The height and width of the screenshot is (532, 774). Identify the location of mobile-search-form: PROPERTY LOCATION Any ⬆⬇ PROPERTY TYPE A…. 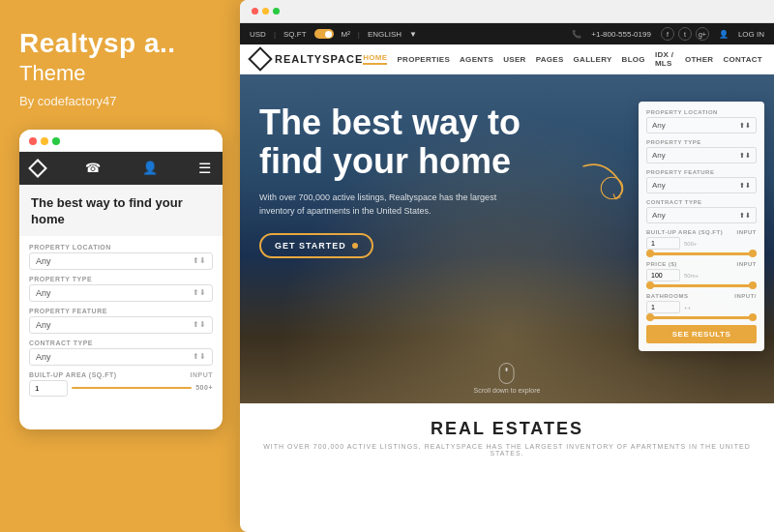
(121, 323).